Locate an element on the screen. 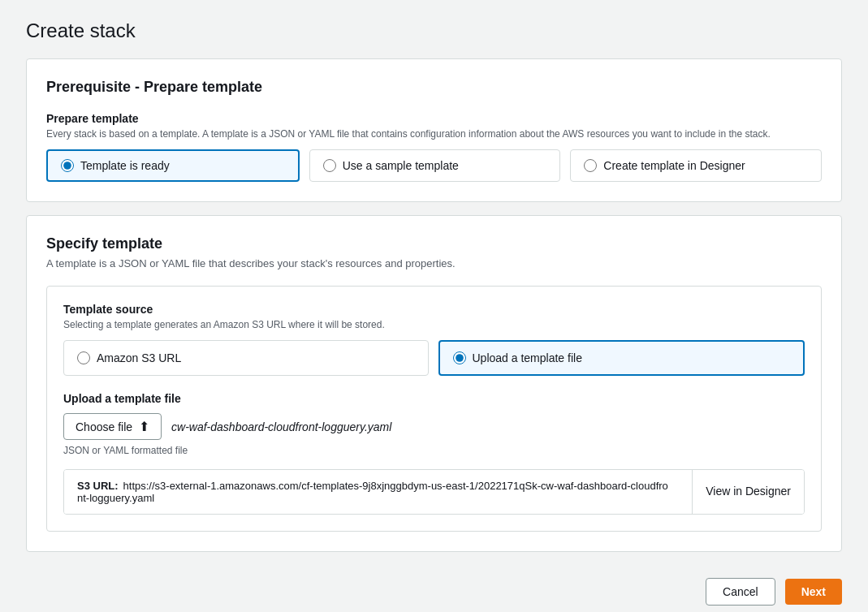  option-upload-file: Upload a template file is located at coordinates (622, 358).